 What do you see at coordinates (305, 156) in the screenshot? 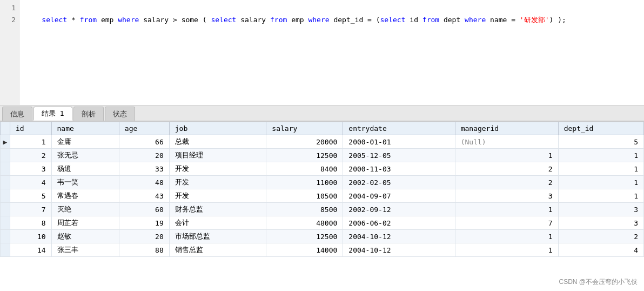
I see `cell-salary: 12500` at bounding box center [305, 156].